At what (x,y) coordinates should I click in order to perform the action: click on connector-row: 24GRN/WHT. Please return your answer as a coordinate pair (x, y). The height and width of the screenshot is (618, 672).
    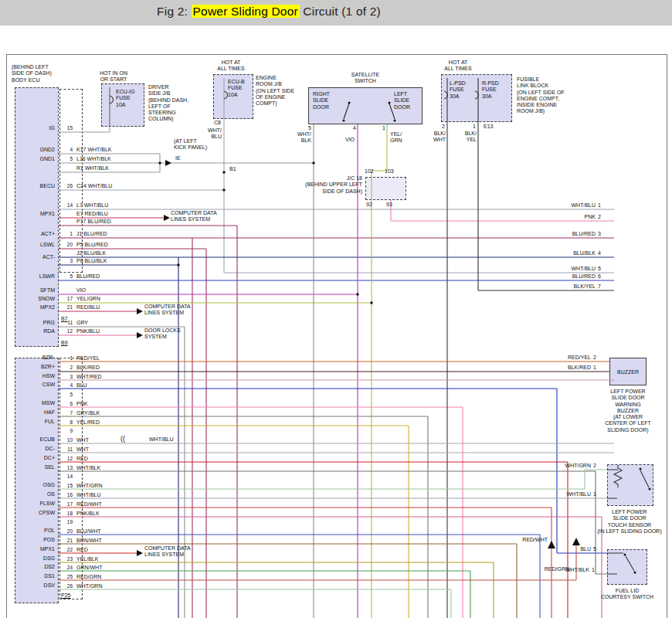
    Looking at the image, I should click on (82, 569).